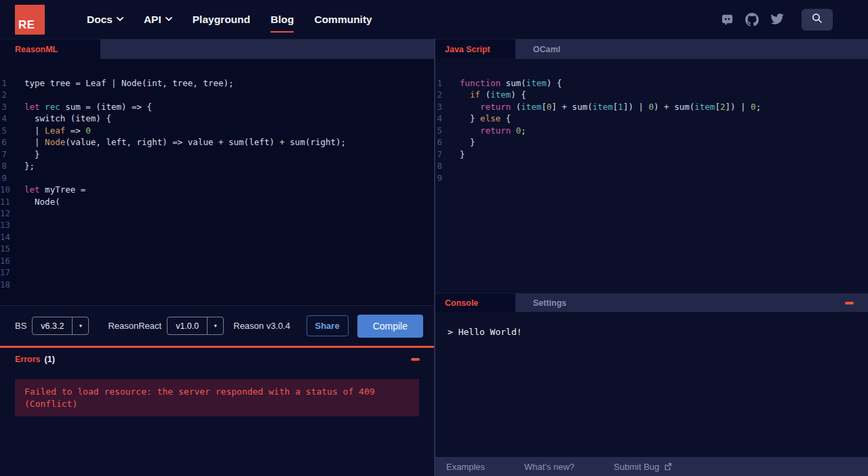 The width and height of the screenshot is (868, 476). I want to click on code-line: 4 } else {, so click(652, 118).